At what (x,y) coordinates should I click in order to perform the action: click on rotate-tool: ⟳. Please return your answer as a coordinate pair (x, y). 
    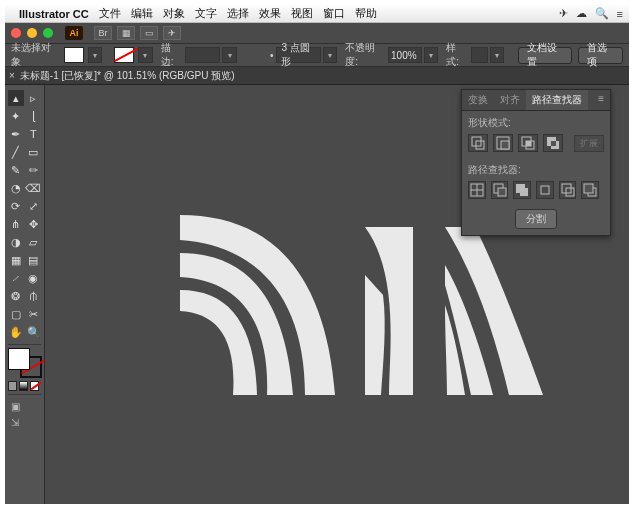
    Looking at the image, I should click on (16, 206).